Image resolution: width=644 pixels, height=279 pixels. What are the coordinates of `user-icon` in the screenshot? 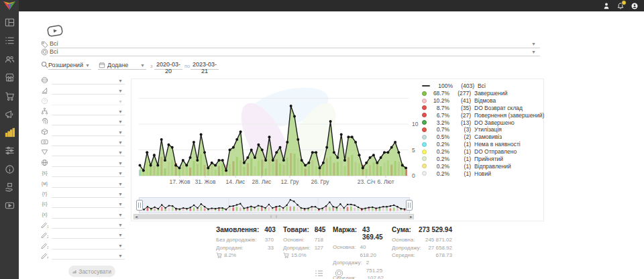 It's located at (606, 6).